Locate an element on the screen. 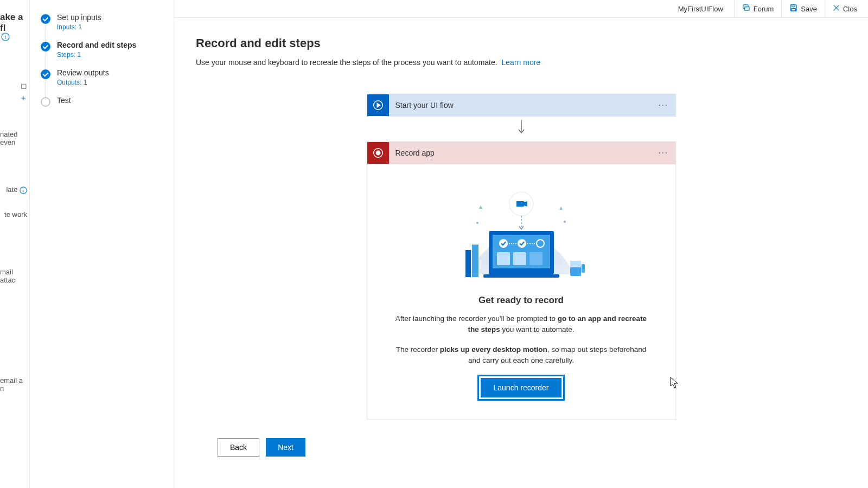 Image resolution: width=868 pixels, height=488 pixels. back-button: Back is located at coordinates (239, 447).